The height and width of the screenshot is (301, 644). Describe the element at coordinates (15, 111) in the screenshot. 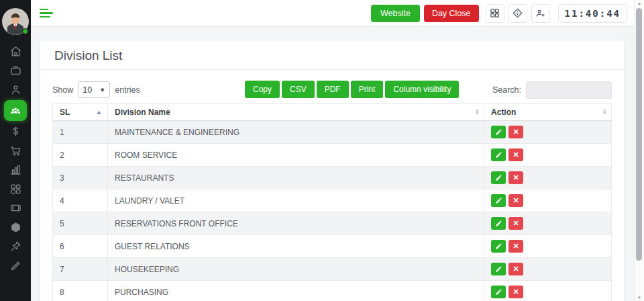

I see `users-group-icon` at that location.